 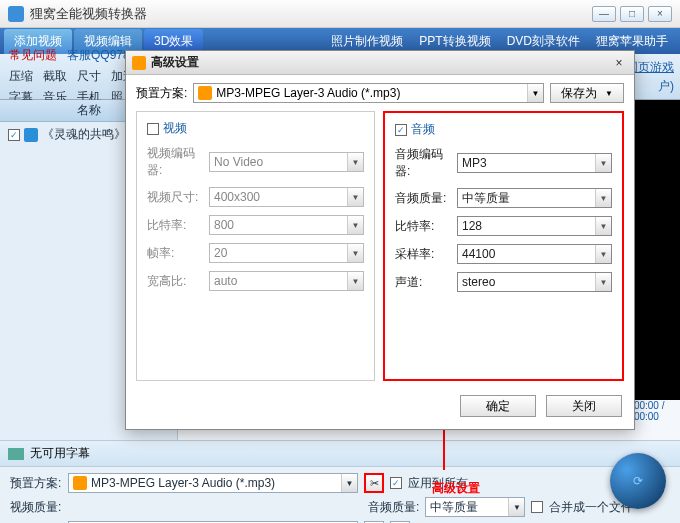 I want to click on a-sample-select: 44100▼, so click(x=534, y=254).